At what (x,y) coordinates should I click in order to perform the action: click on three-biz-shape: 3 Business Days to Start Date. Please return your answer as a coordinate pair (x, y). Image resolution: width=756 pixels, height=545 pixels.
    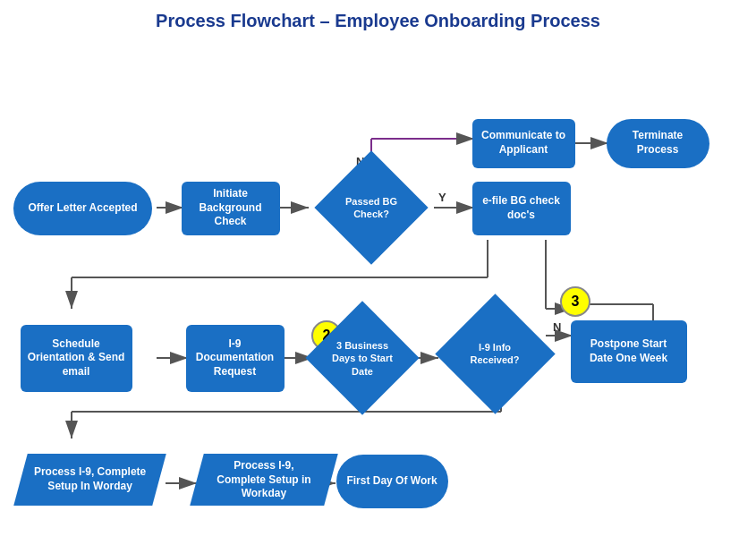
    Looking at the image, I should click on (362, 358).